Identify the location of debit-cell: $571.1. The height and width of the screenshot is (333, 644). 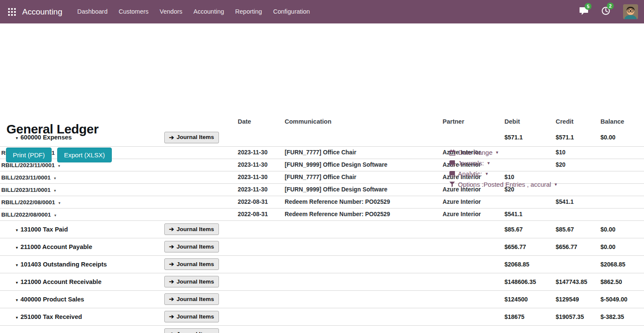
(529, 137).